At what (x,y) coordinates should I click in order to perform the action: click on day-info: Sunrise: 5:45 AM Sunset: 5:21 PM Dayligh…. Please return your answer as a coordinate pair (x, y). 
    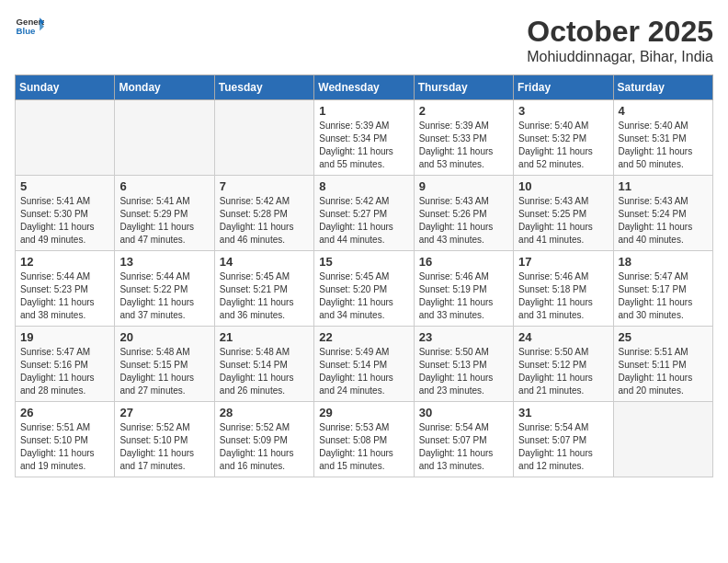
    Looking at the image, I should click on (265, 296).